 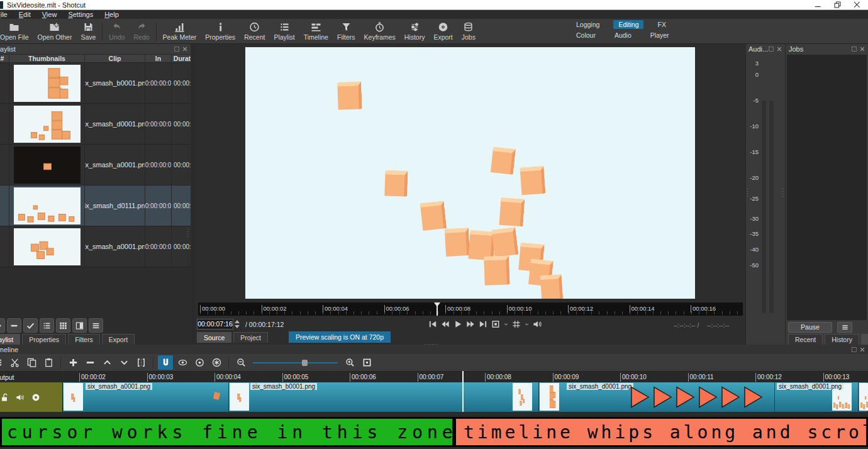 What do you see at coordinates (36, 397) in the screenshot?
I see `hide-eye-icon` at bounding box center [36, 397].